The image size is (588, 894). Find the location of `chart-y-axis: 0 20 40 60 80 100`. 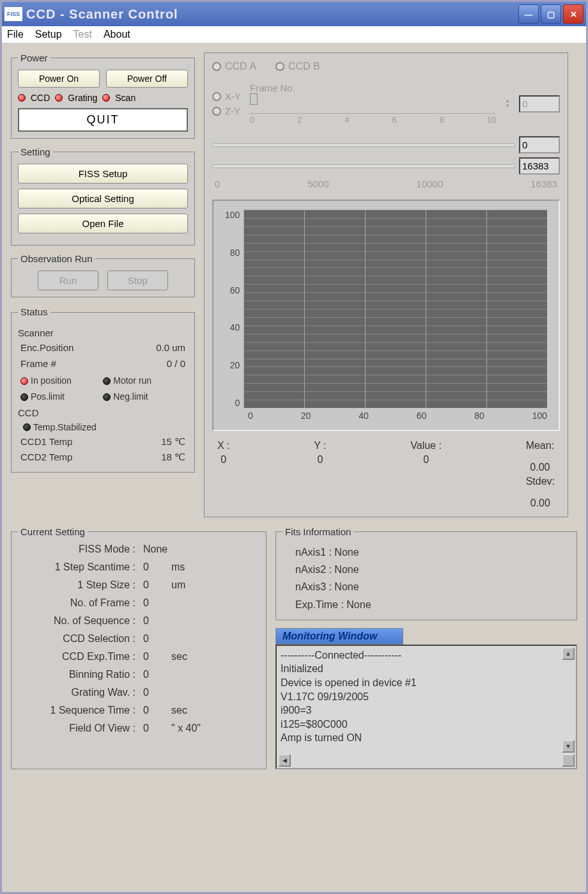

chart-y-axis: 0 20 40 60 80 100 is located at coordinates (234, 309).